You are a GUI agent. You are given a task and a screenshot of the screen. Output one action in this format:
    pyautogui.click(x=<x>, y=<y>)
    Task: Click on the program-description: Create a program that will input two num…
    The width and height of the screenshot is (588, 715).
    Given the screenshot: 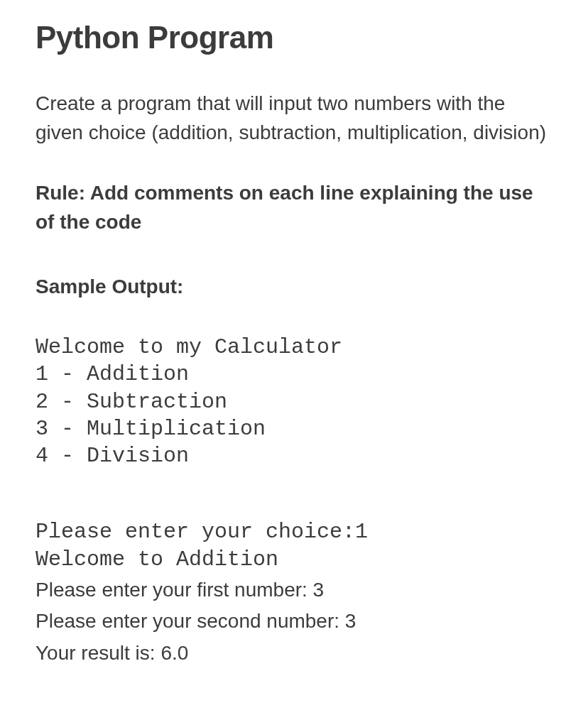 What is the action you would take?
    pyautogui.click(x=294, y=118)
    